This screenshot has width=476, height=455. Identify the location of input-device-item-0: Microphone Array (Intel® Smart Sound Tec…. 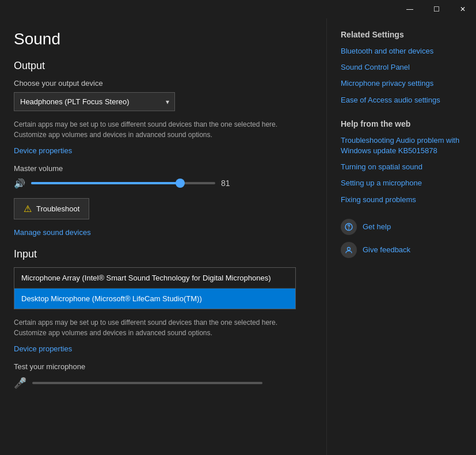
(155, 278).